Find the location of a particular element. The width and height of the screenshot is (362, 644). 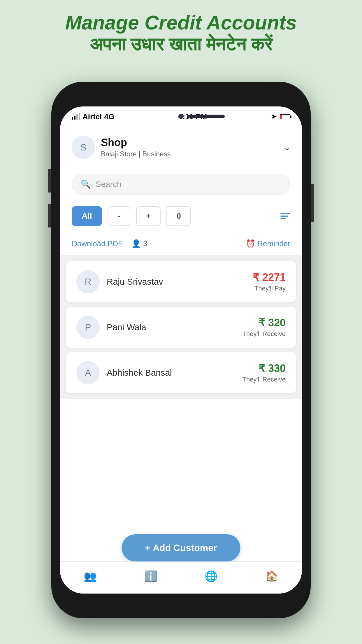

carrier-label: Airtel is located at coordinates (92, 117).